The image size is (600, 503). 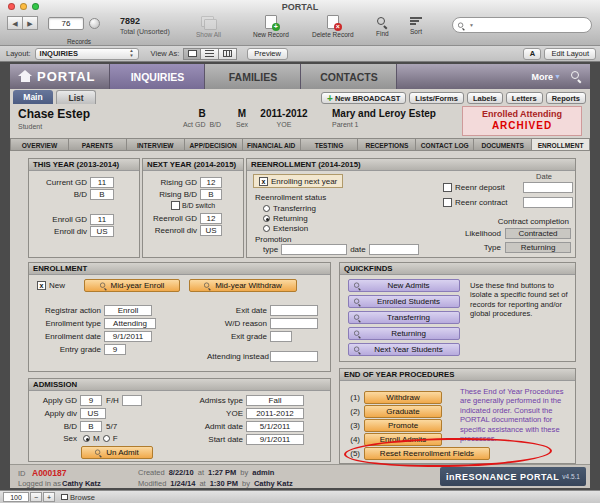 What do you see at coordinates (91, 426) in the screenshot?
I see `adm-bd-field: B` at bounding box center [91, 426].